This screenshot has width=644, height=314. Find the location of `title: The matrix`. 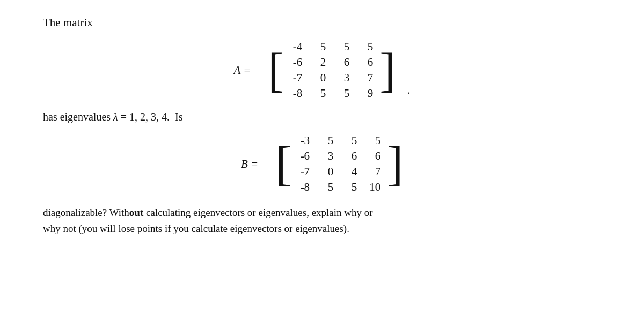

title: The matrix is located at coordinates (322, 23).